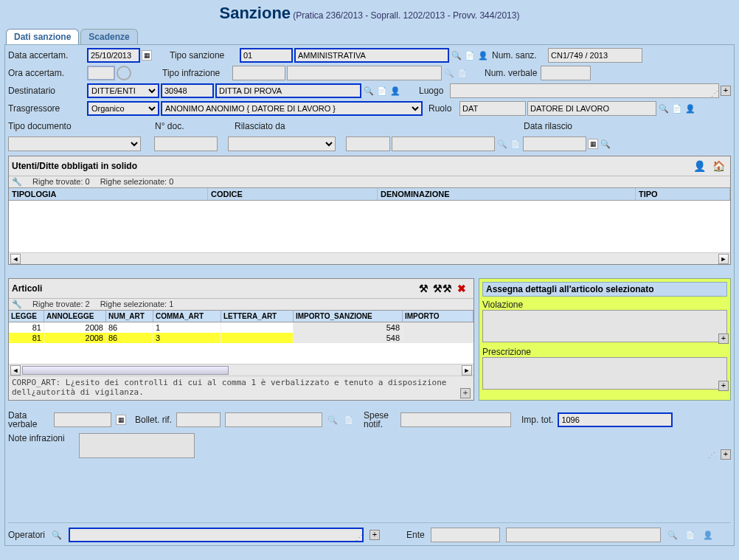  Describe the element at coordinates (605, 339) in the screenshot. I see `dettagli-panel: Assegna dettagli all'articolo selezionat…` at that location.